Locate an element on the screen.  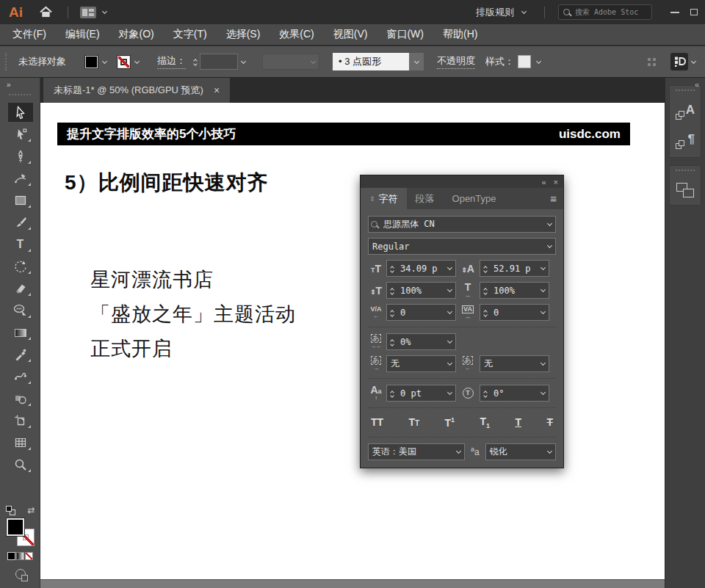
toolbar-grip is located at coordinates (20, 95).